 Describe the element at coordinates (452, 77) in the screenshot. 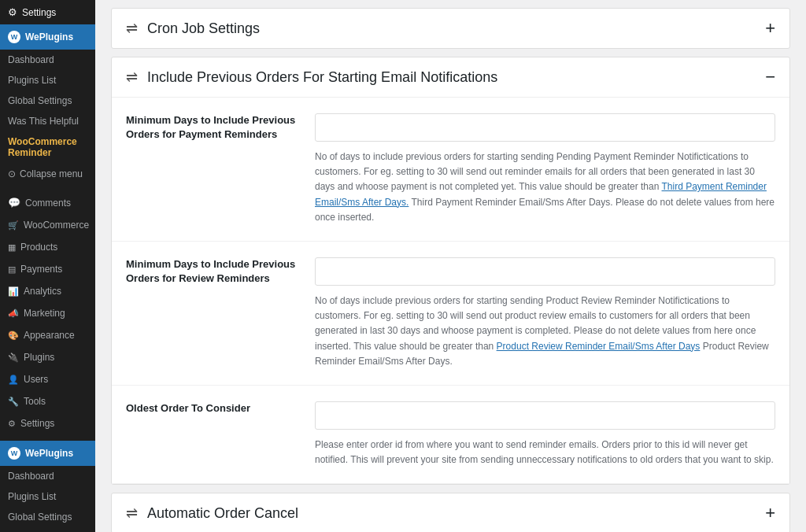

I see `include-previous-orders-title: Include Previous Orders For Starting Ema…` at that location.